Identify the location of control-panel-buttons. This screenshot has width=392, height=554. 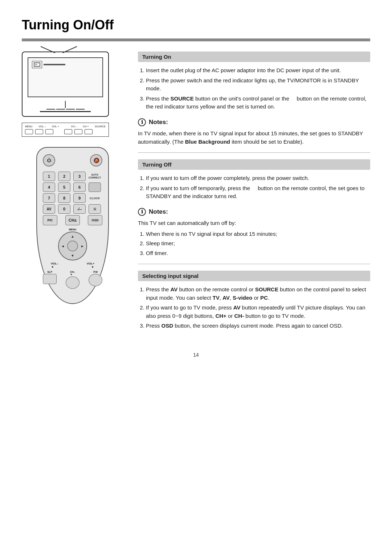
(65, 132).